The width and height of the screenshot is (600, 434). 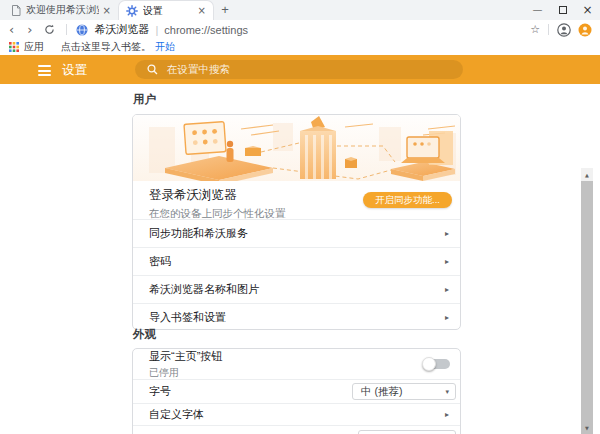 What do you see at coordinates (564, 30) in the screenshot?
I see `profile-icon` at bounding box center [564, 30].